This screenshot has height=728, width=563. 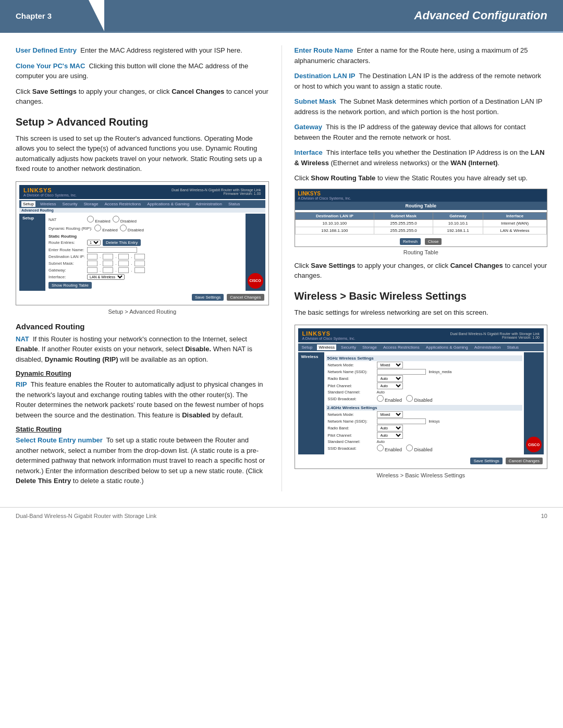 I want to click on col-gateway: Gateway, so click(x=458, y=216).